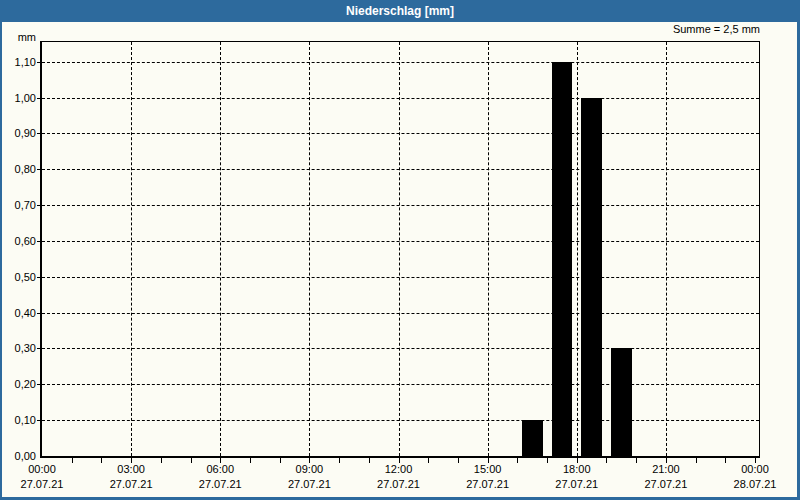  Describe the element at coordinates (18, 384) in the screenshot. I see `y-tick-label: 0,20` at that location.